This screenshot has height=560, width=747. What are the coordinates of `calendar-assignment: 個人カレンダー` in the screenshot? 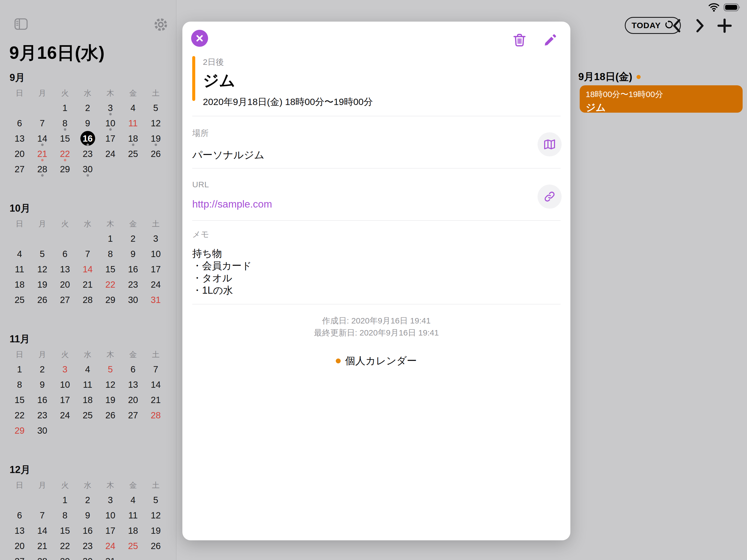 It's located at (376, 361).